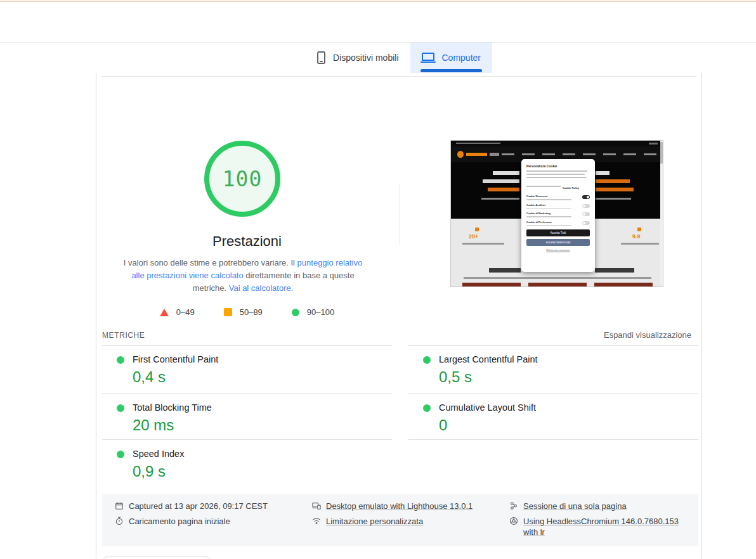 The height and width of the screenshot is (559, 756). I want to click on thumb-scrollbar, so click(662, 214).